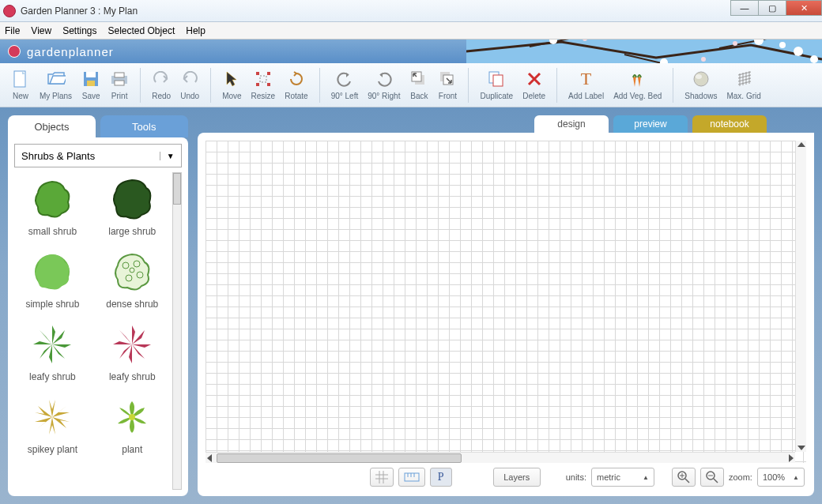  What do you see at coordinates (161, 79) in the screenshot?
I see `redo-icon` at bounding box center [161, 79].